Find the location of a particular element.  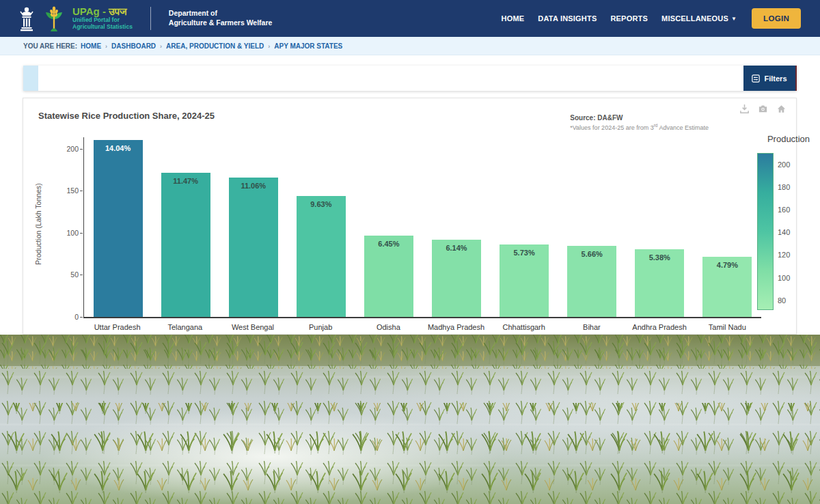

y-axis-tick-200: 200 is located at coordinates (75, 149).